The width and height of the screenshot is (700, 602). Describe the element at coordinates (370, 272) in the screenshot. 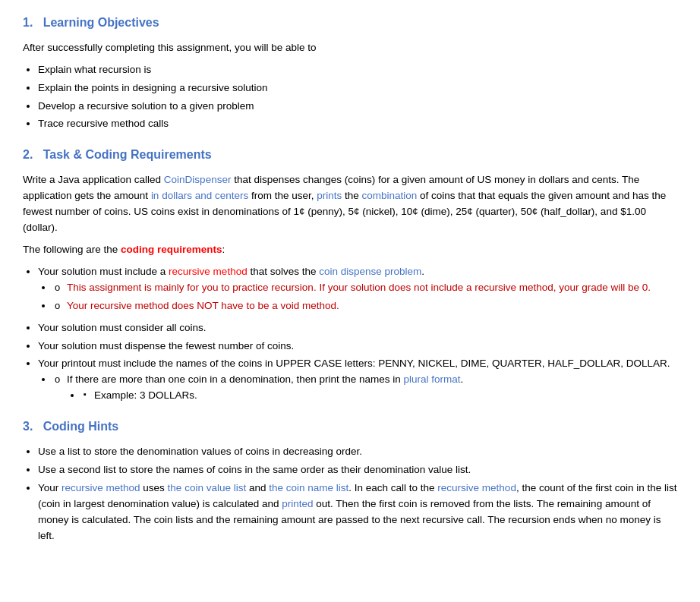

I see `coin-dispense-text: coin dispense problem` at that location.